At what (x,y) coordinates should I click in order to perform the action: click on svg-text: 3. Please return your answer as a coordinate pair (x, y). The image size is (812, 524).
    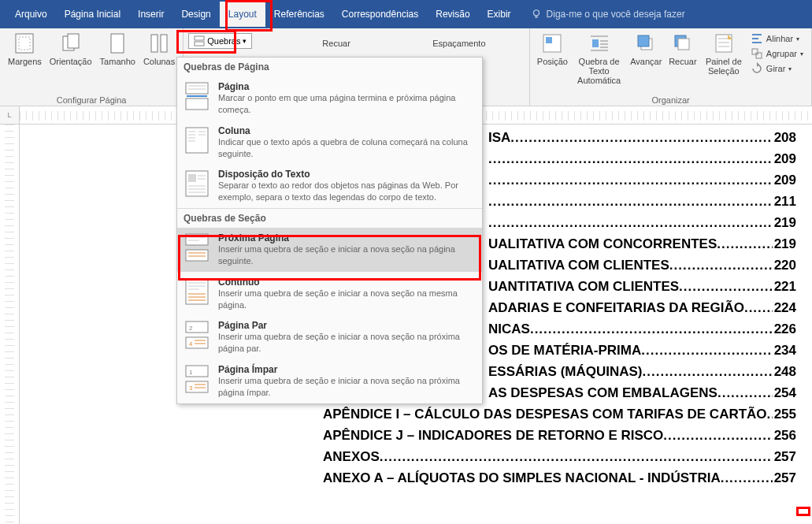
    Looking at the image, I should click on (191, 388).